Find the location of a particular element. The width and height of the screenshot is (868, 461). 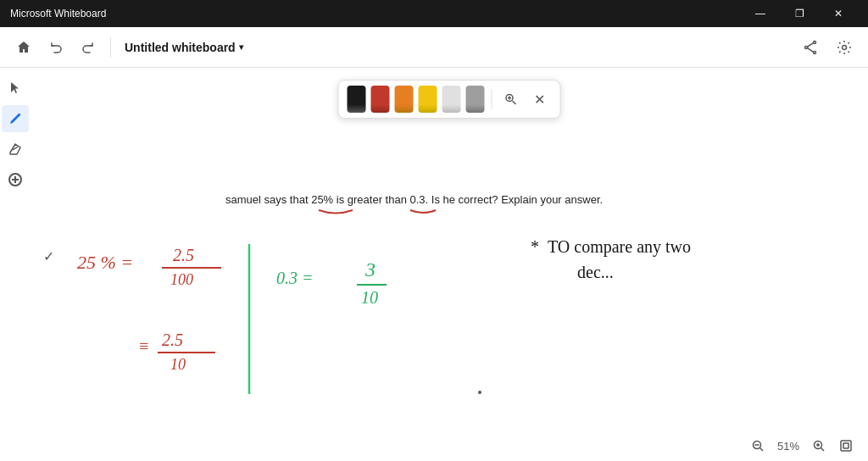

menubar: Untitled whiteboard ▾ is located at coordinates (434, 47).